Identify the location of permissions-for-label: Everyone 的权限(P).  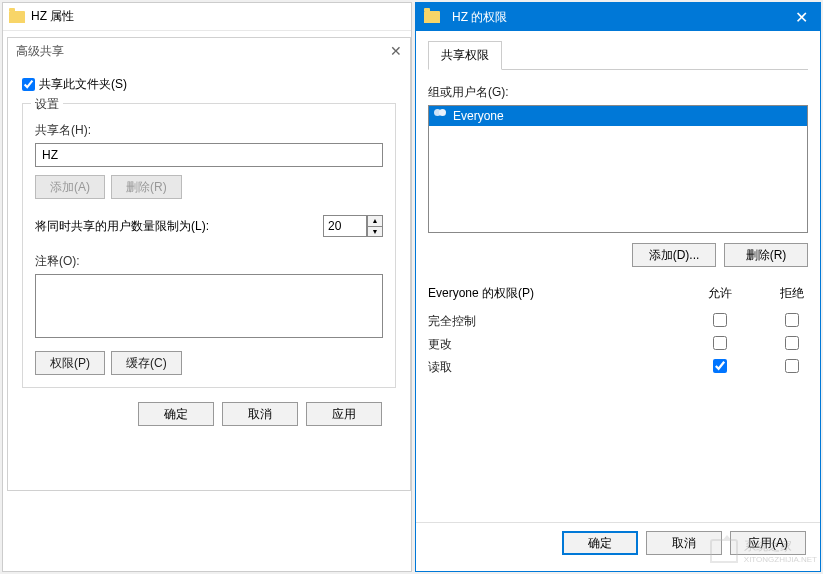
(481, 294).